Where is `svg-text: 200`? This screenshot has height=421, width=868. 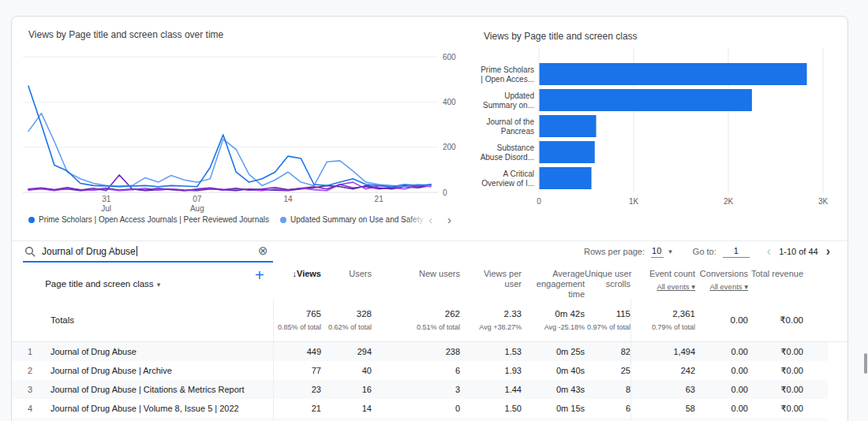
svg-text: 200 is located at coordinates (450, 147).